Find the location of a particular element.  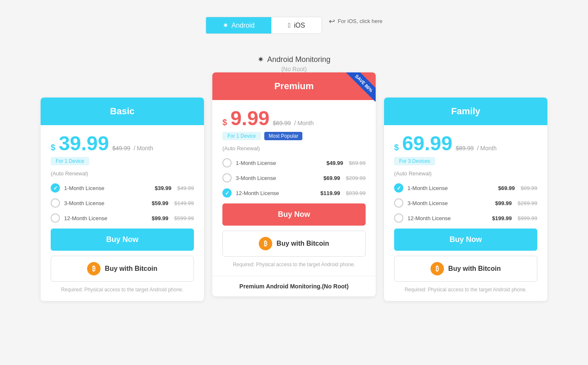

basic-license-2: 3-Month License $59.99 $149.99 is located at coordinates (122, 203).